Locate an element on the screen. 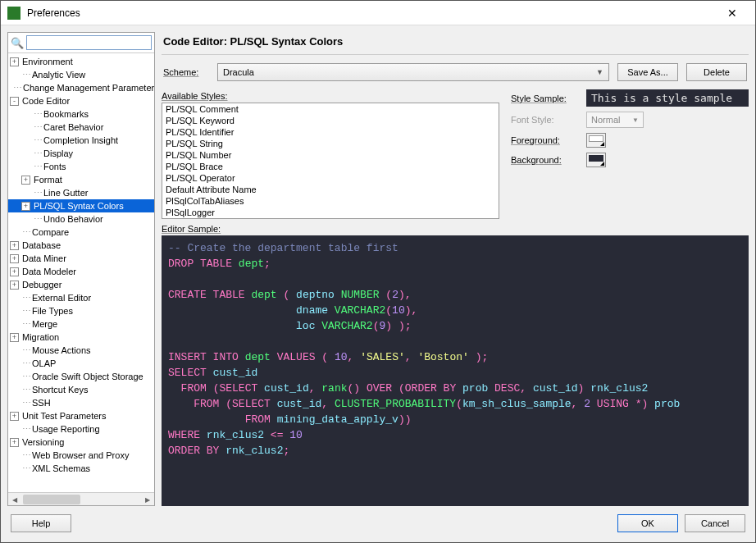 The height and width of the screenshot is (543, 756). nav-item: ⋯Mouse Actions is located at coordinates (81, 350).